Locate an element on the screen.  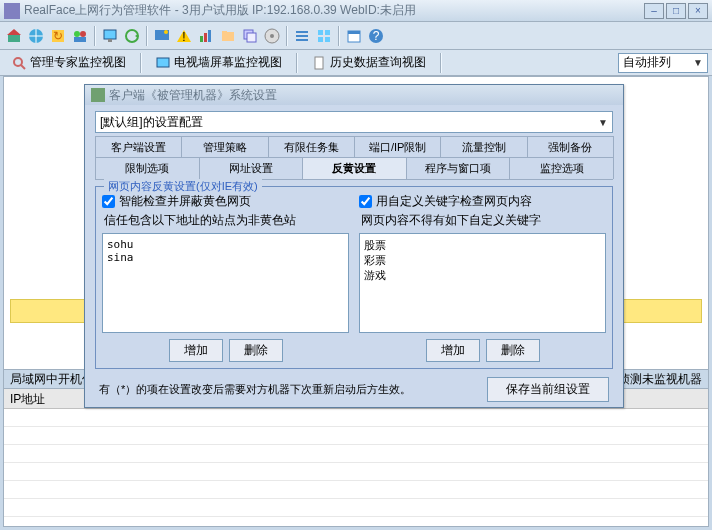
group-label: [默认组]的设置配置 is located at coordinates (152, 122).